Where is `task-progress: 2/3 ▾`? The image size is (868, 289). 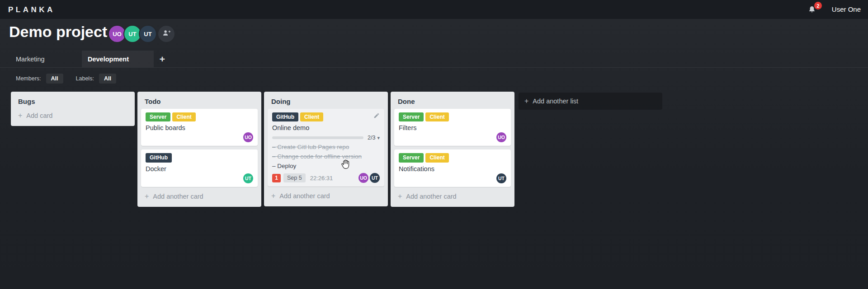
task-progress: 2/3 ▾ is located at coordinates (326, 138).